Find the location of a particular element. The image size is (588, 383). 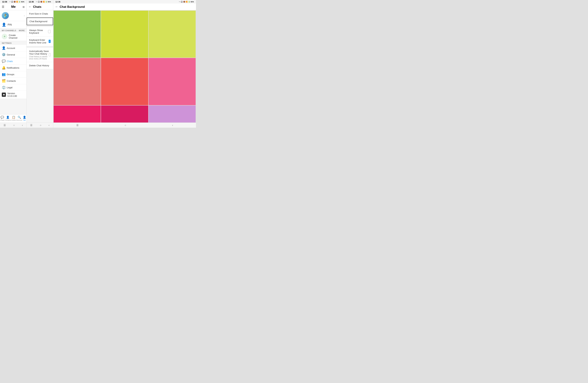

version-icon is located at coordinates (4, 95).